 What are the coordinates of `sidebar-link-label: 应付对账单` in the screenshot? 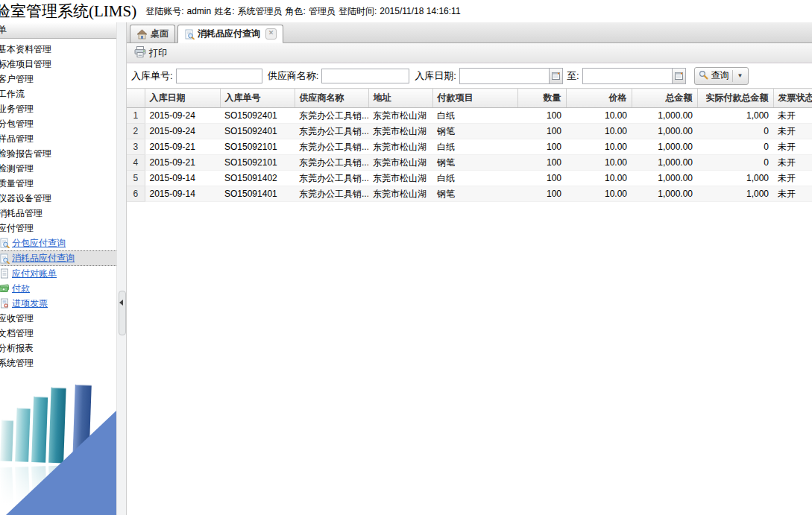 It's located at (34, 274).